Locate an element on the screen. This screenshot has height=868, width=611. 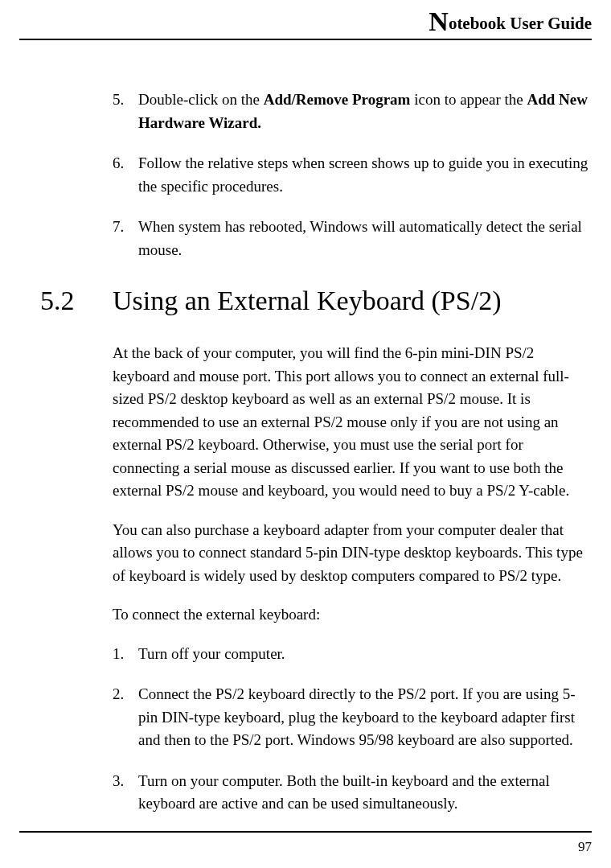
list-body: Turn off your computer. is located at coordinates (365, 655).